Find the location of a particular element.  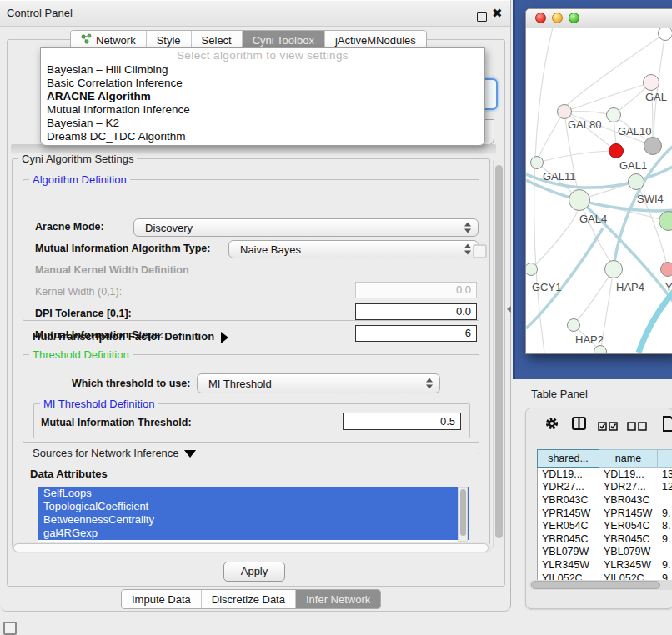

node-attribute-table: shared... name YDL19...YDL19...13 YDR27.… is located at coordinates (604, 517).